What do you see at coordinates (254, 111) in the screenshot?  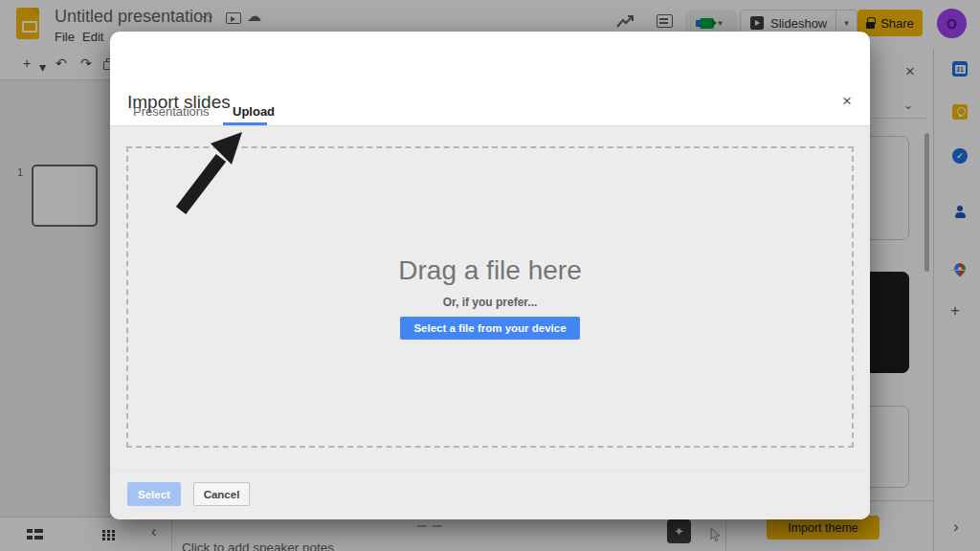 I see `tab-upload: Upload` at bounding box center [254, 111].